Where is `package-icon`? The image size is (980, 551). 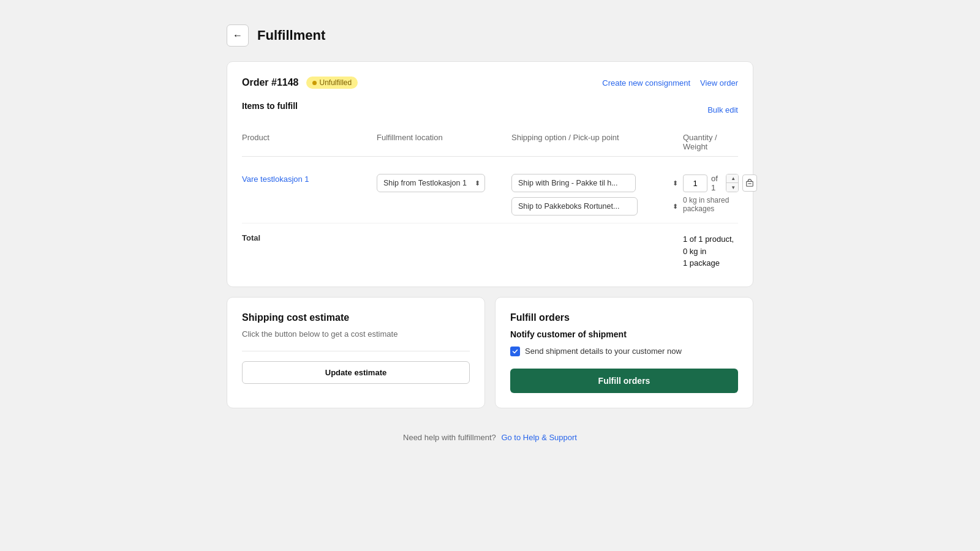
package-icon is located at coordinates (750, 183).